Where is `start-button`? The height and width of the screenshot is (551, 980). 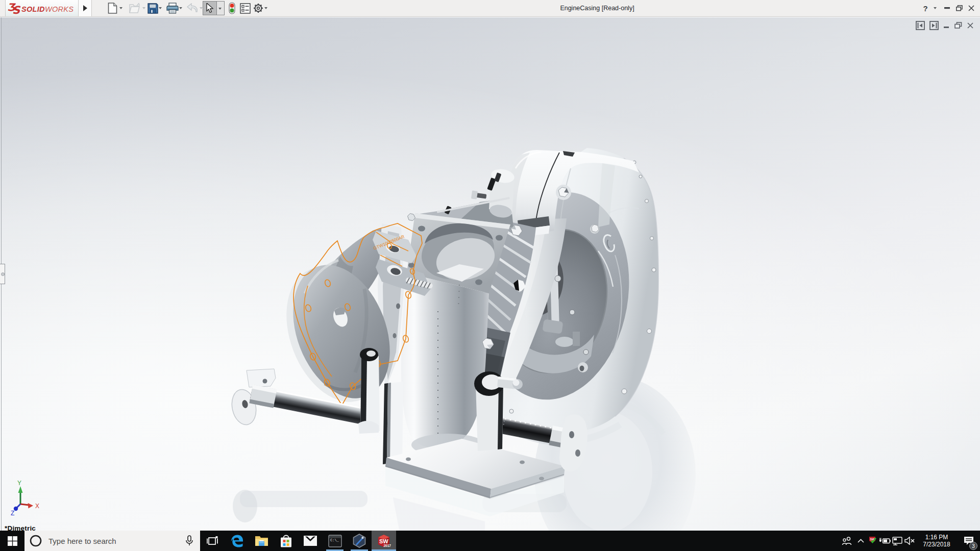 start-button is located at coordinates (12, 541).